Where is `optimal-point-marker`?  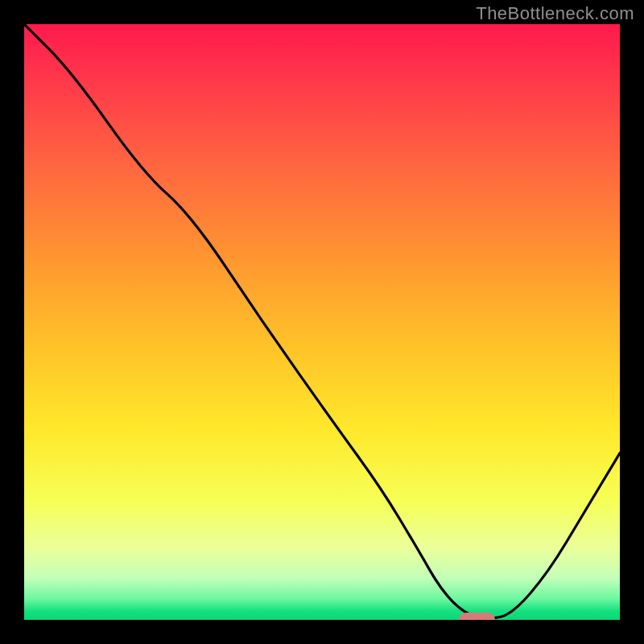 optimal-point-marker is located at coordinates (477, 617).